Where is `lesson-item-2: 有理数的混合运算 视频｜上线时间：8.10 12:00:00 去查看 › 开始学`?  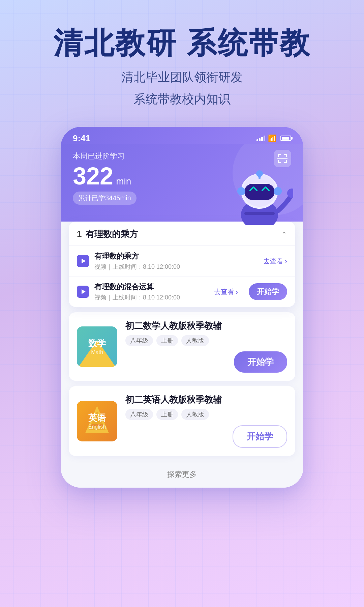 lesson-item-2: 有理数的混合运算 视频｜上线时间：8.10 12:00:00 去查看 › 开始学 is located at coordinates (182, 292).